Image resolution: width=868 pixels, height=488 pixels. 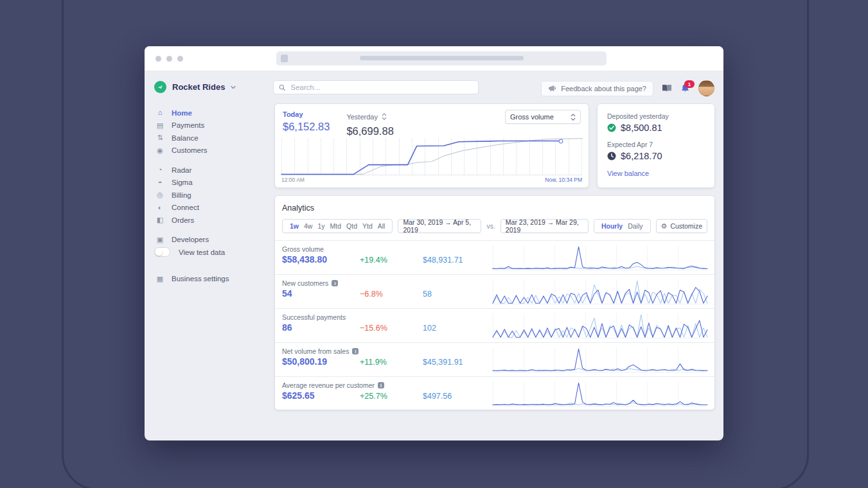 What do you see at coordinates (158, 59) in the screenshot?
I see `window-close-button` at bounding box center [158, 59].